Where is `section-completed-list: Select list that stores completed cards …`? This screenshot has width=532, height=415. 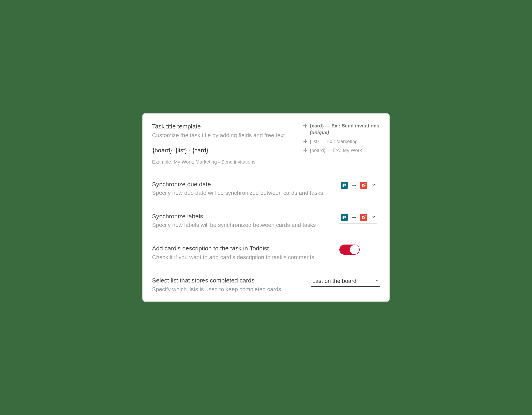
section-completed-list: Select list that stores completed cards … is located at coordinates (266, 285).